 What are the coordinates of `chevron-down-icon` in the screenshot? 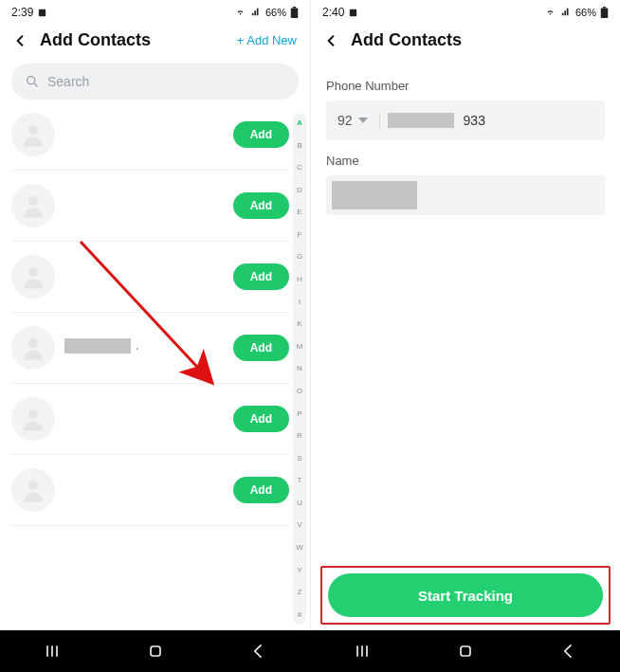 It's located at (363, 120).